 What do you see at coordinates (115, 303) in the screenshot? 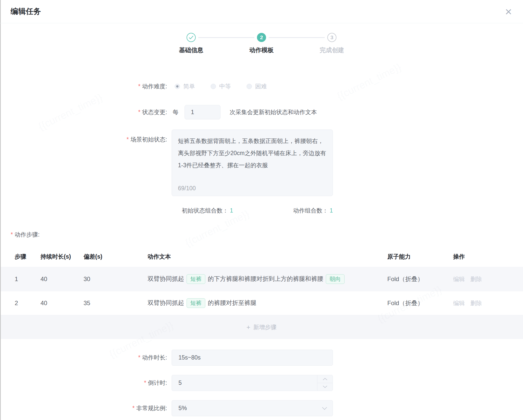
I see `cell-deviation: 35` at bounding box center [115, 303].